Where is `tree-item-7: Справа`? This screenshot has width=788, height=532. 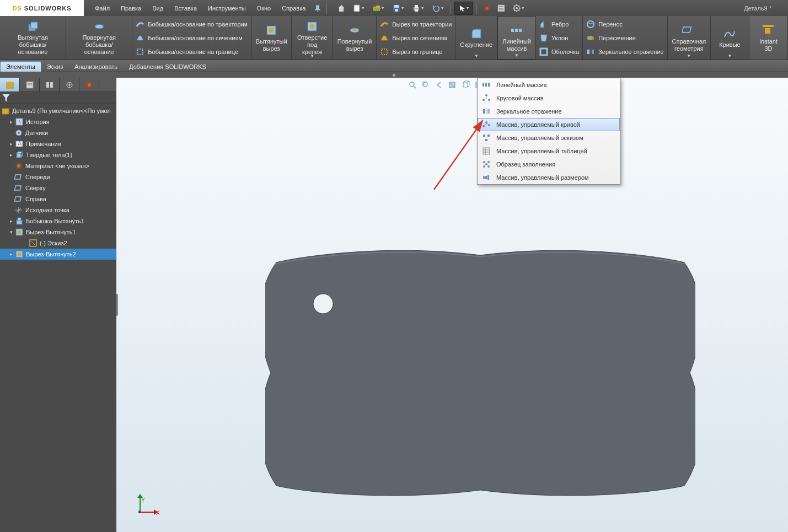 tree-item-7: Справа is located at coordinates (58, 199).